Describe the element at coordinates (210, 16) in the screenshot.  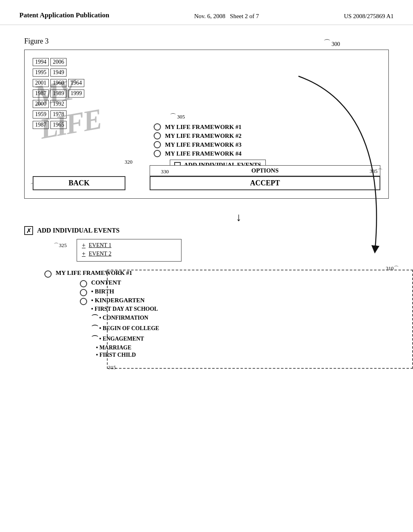
I see `header-date: Nov. 6, 2008` at that location.